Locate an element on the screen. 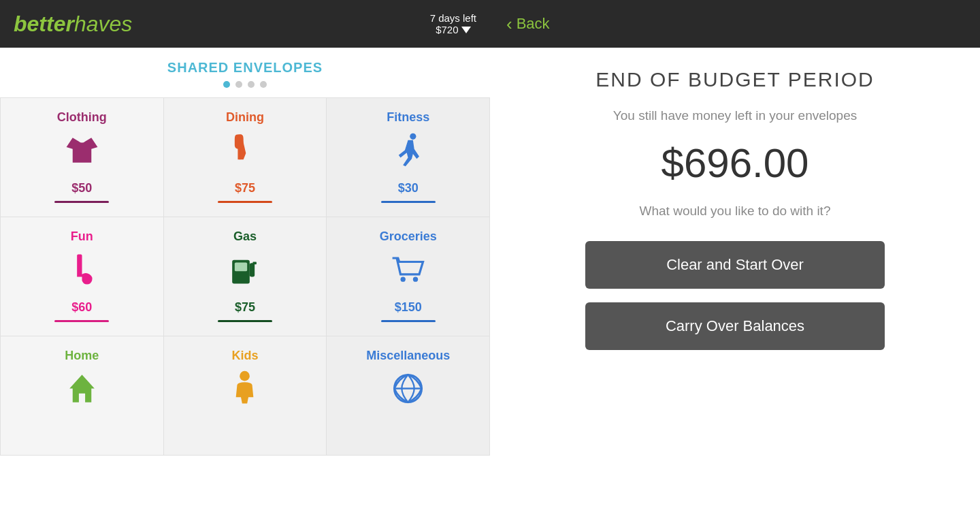 The image size is (980, 523). envelope-name: Clothing is located at coordinates (82, 117).